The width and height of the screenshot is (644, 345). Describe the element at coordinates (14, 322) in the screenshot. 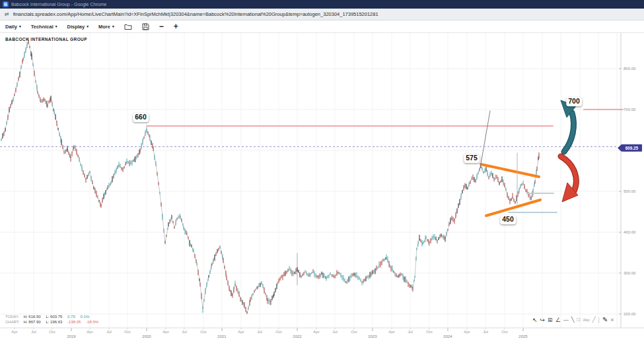

I see `chart-label: CHART:` at that location.